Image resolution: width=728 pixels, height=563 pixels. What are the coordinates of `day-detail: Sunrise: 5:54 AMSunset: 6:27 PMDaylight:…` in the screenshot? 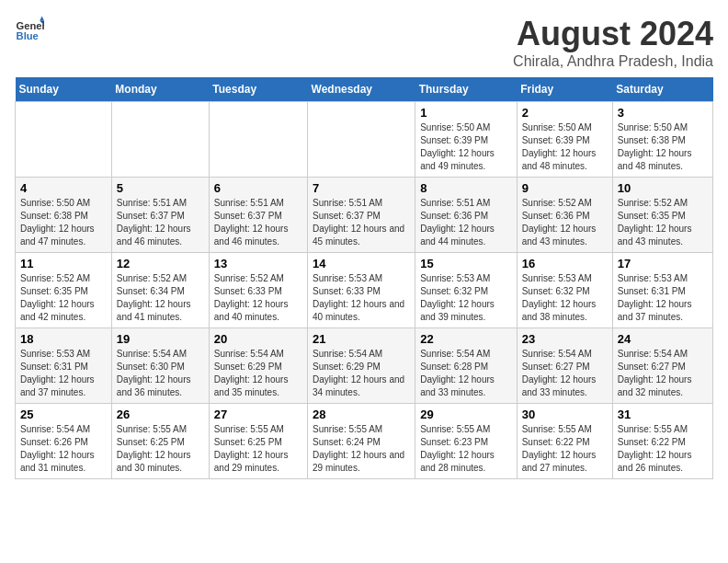 It's located at (663, 373).